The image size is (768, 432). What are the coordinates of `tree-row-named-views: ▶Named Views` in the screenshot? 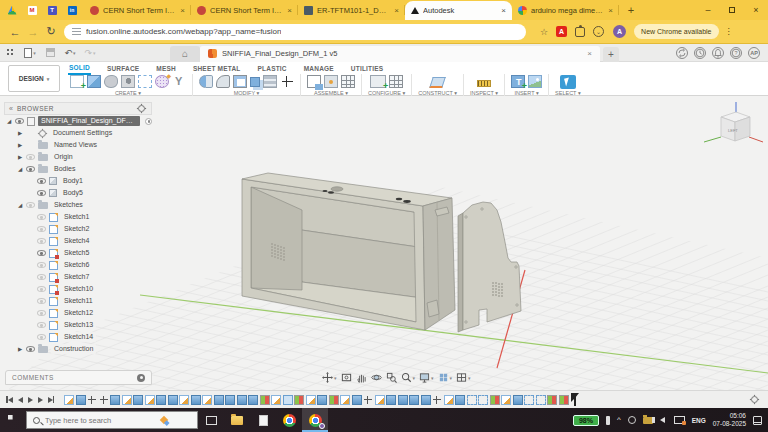 It's located at (78, 145).